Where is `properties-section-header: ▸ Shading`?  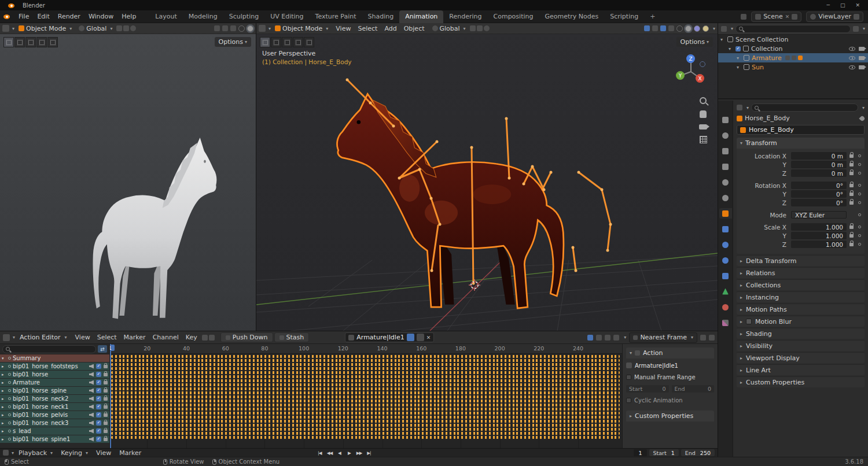
properties-section-header: ▸ Shading is located at coordinates (801, 333).